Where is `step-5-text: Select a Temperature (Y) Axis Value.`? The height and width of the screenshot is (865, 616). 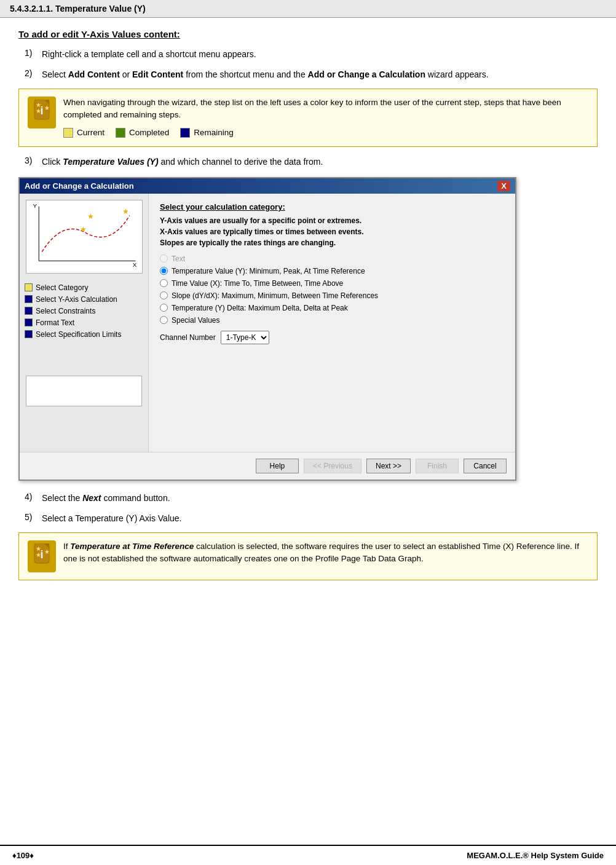
step-5-text: Select a Temperature (Y) Axis Value. is located at coordinates (112, 519).